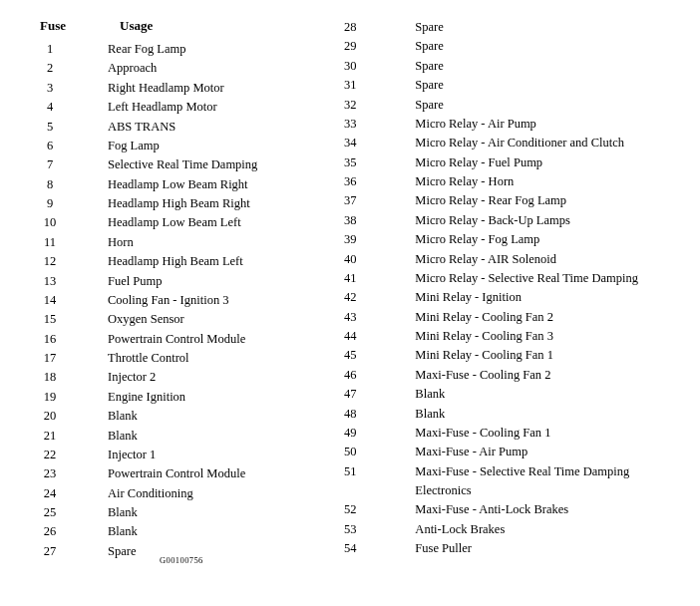  Describe the element at coordinates (197, 261) in the screenshot. I see `fuse-usage: Headlamp High Beam Left` at that location.